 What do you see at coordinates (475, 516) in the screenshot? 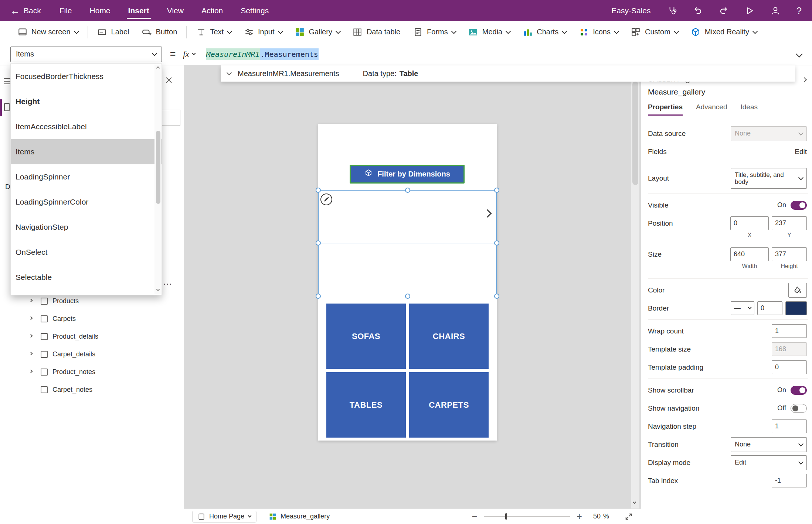
I see `zoom-out-button: −` at bounding box center [475, 516].